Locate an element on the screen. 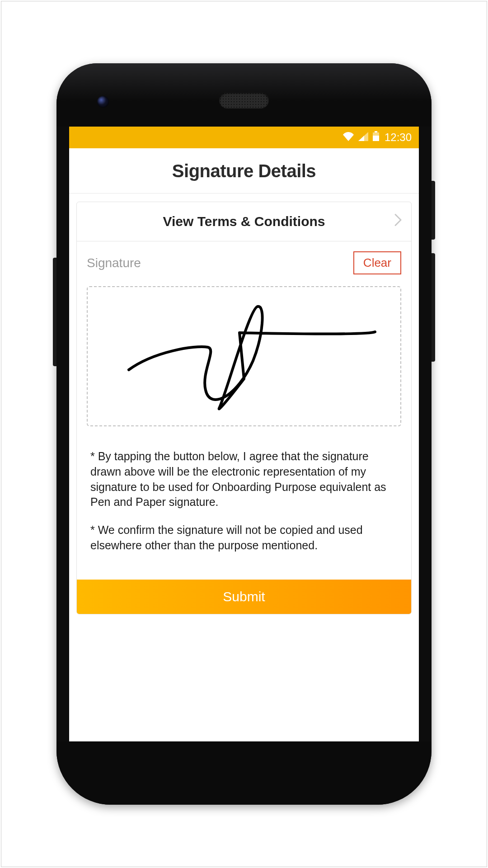  page-header: Signature Details is located at coordinates (244, 171).